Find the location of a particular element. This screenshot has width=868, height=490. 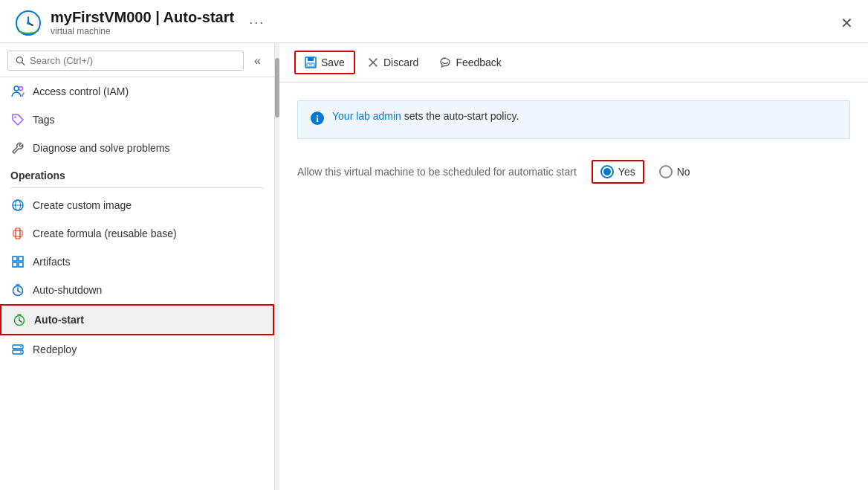

radio-yes-inner is located at coordinates (607, 172).